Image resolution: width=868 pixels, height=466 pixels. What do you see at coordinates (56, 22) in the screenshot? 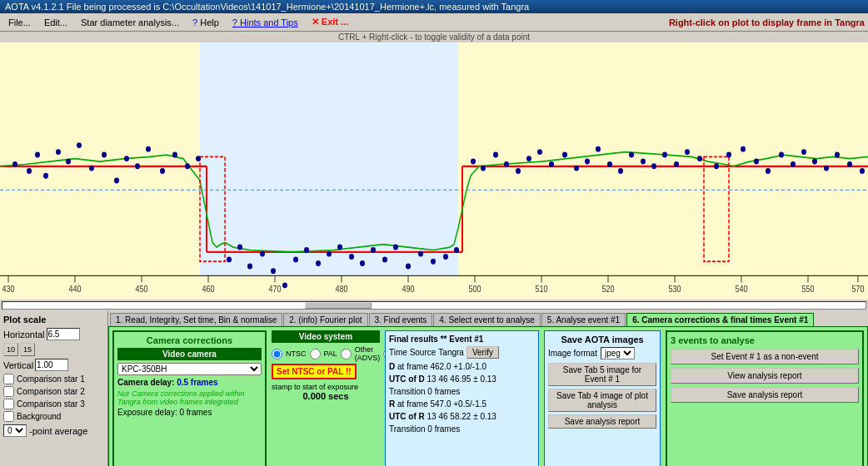
I see `edit-menu: Edit...` at bounding box center [56, 22].